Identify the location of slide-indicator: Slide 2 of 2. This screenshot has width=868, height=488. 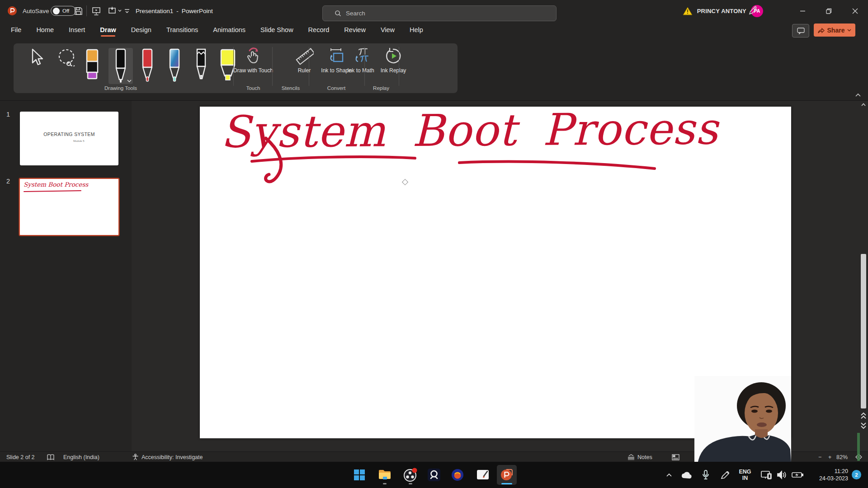
(21, 457).